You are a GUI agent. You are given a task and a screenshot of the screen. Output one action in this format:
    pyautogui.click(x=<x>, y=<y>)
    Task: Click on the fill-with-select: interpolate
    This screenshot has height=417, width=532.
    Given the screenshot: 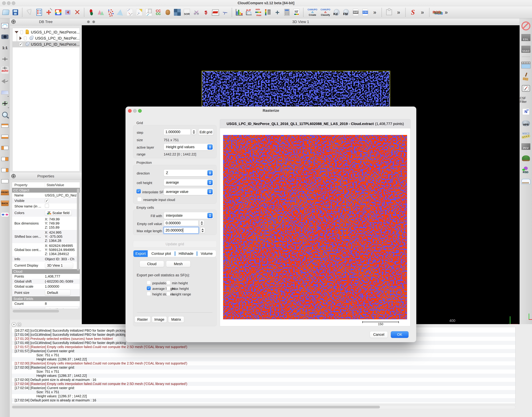 What is the action you would take?
    pyautogui.click(x=189, y=216)
    